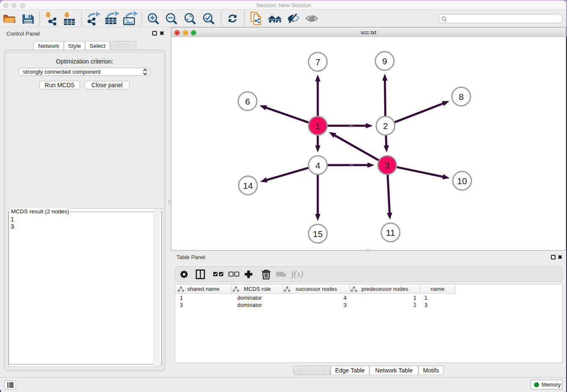 The width and height of the screenshot is (567, 392). I want to click on svg-text: 4, so click(318, 165).